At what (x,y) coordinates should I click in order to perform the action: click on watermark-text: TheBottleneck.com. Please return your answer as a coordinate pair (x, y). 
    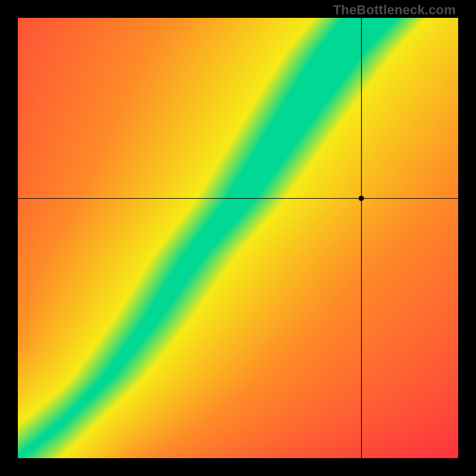
    Looking at the image, I should click on (394, 10).